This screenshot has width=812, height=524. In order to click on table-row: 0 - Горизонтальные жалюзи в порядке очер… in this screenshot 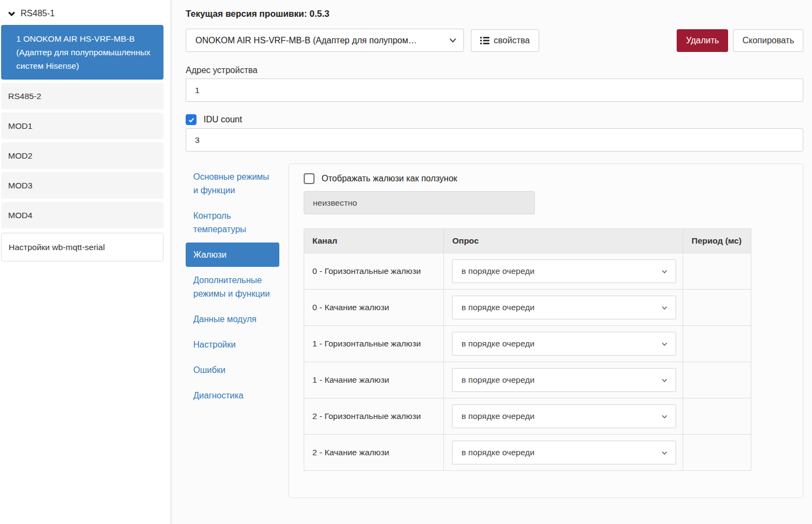, I will do `click(528, 272)`.